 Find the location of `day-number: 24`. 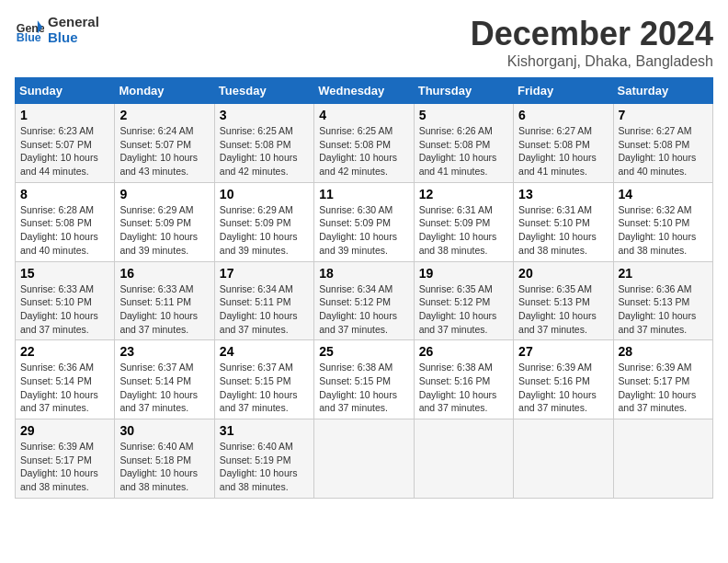

day-number: 24 is located at coordinates (265, 351).